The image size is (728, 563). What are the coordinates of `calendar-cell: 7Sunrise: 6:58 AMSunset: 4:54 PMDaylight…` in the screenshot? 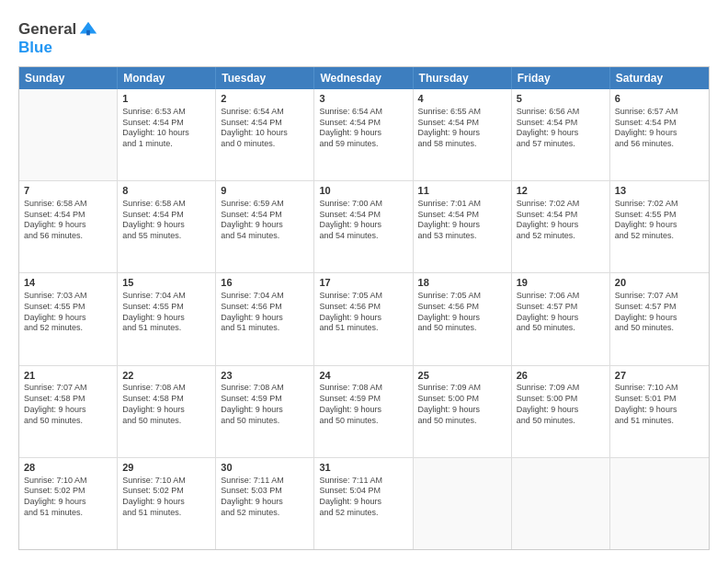 It's located at (68, 226).